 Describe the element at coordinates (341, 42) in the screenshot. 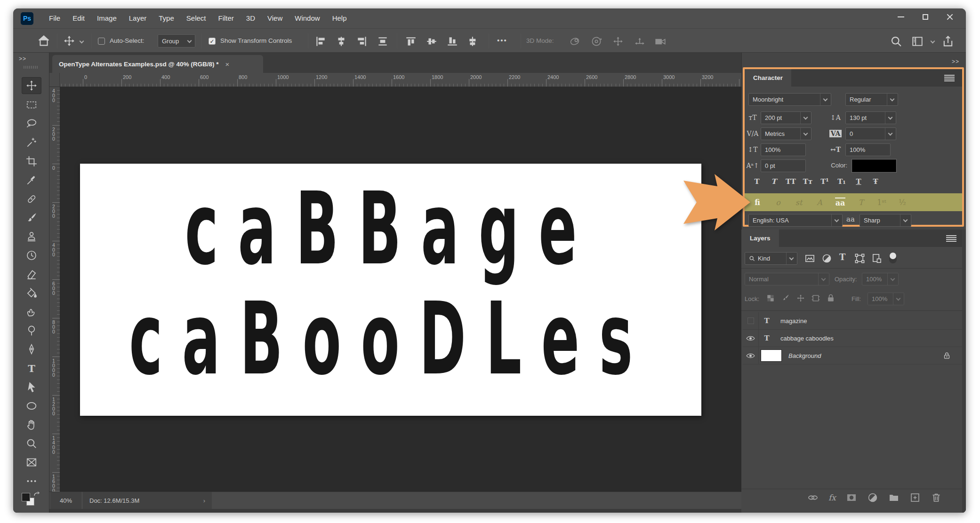

I see `align-horizontal-centers-icon` at that location.